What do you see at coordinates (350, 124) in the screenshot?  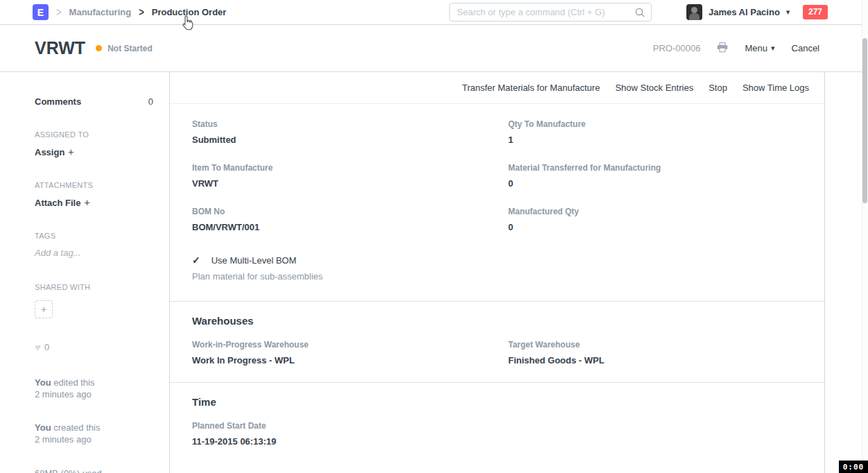 I see `field-label: Status` at bounding box center [350, 124].